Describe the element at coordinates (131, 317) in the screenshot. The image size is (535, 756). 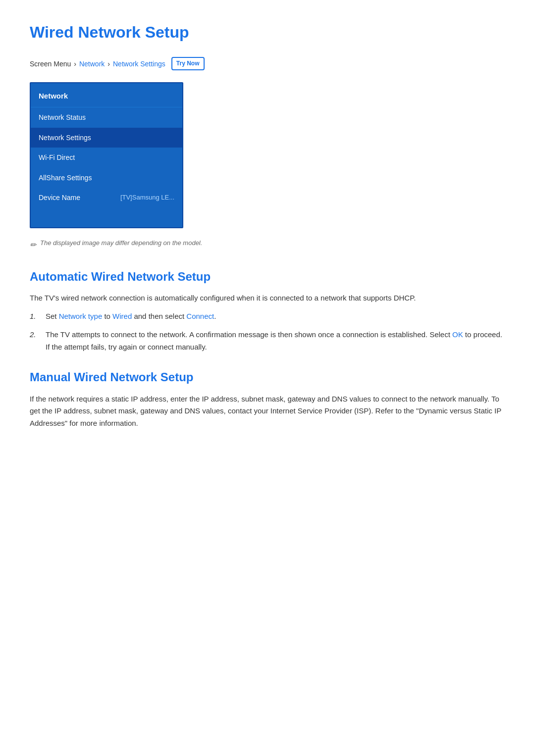
I see `step-text: Set Network type to Wired and then selec…` at that location.